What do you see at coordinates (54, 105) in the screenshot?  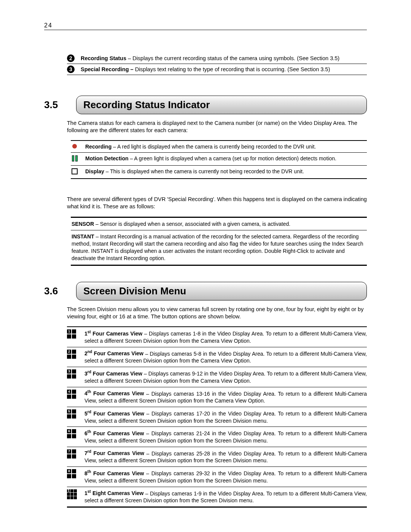 I see `section-number: 3.5` at bounding box center [54, 105].